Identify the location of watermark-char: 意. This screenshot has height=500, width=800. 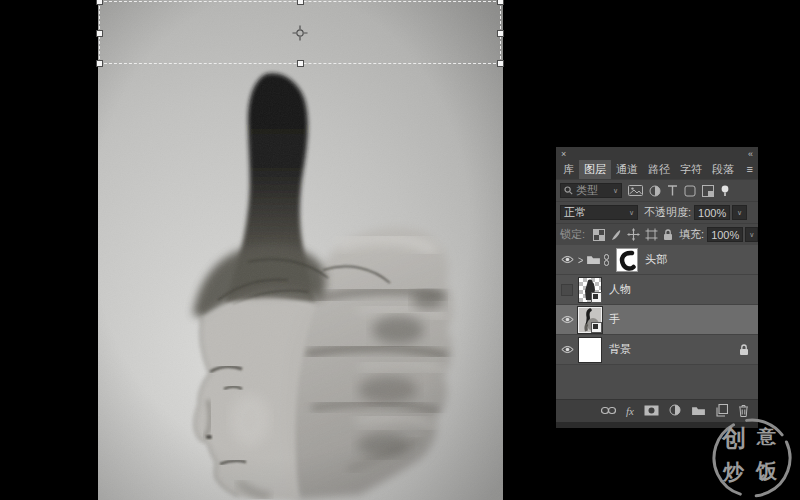
(766, 436).